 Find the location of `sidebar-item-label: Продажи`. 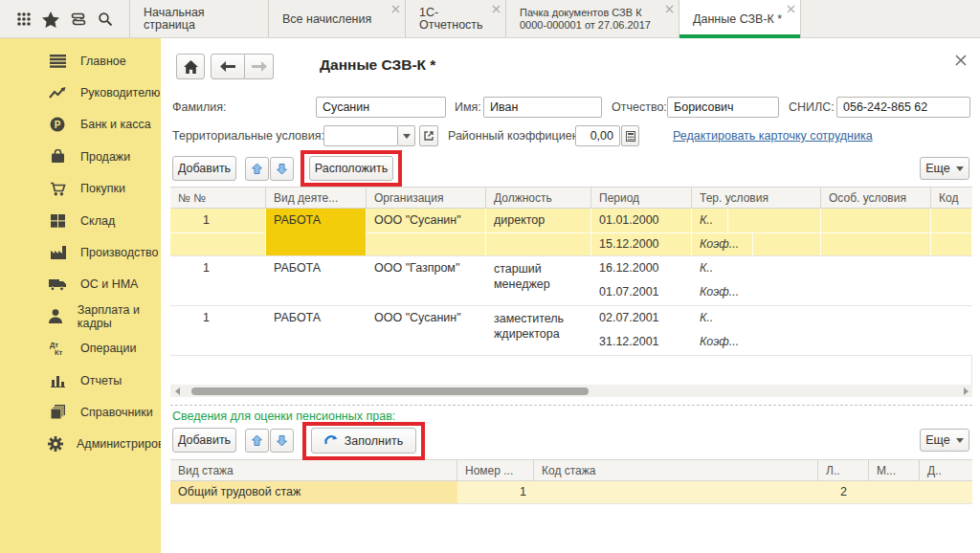

sidebar-item-label: Продажи is located at coordinates (105, 157).